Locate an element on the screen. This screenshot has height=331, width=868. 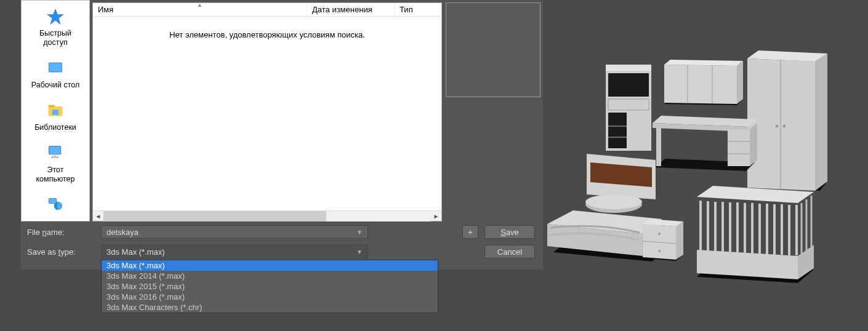
place-label: Рабочий стол is located at coordinates (55, 85).